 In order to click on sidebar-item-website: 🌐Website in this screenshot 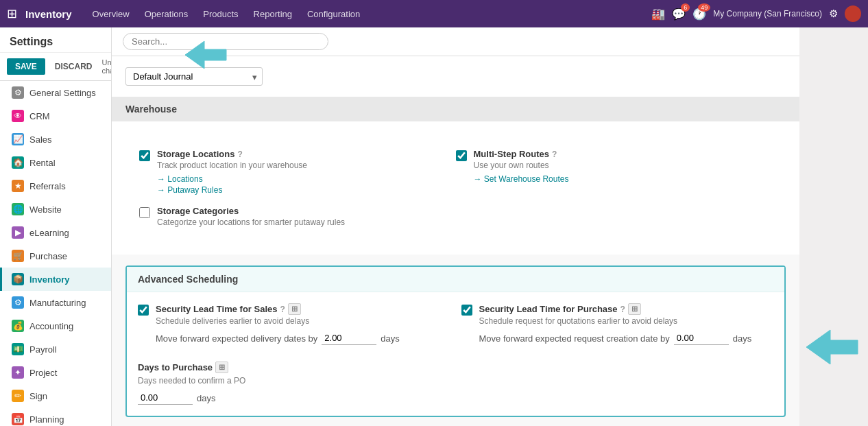, I will do `click(56, 209)`.